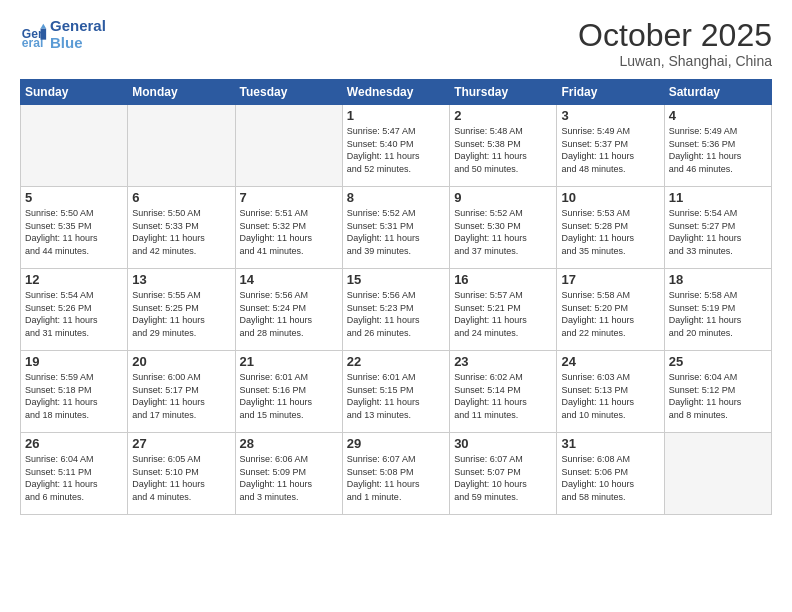 The image size is (792, 612). What do you see at coordinates (396, 228) in the screenshot?
I see `calendar-cell: 8Sunrise: 5:52 AM Sunset: 5:31 PM Daylig…` at bounding box center [396, 228].